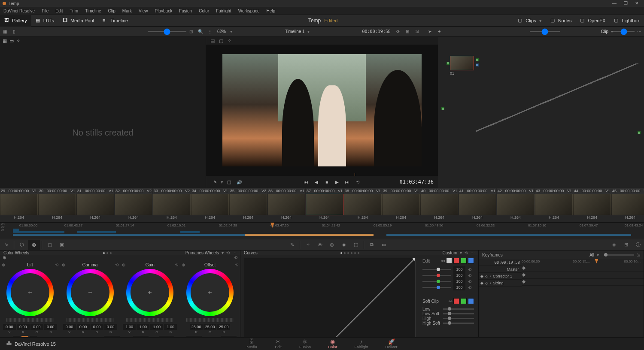 Image resolution: width=644 pixels, height=350 pixels. Describe the element at coordinates (592, 255) in the screenshot. I see `keyframes-filter: All` at that location.